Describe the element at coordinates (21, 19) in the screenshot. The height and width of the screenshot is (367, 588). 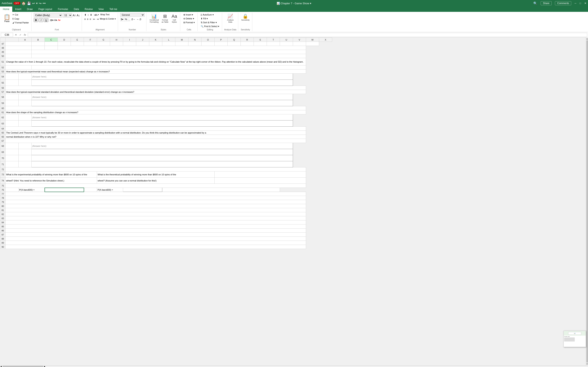
I see `copy-button: ⎘Copy` at that location.